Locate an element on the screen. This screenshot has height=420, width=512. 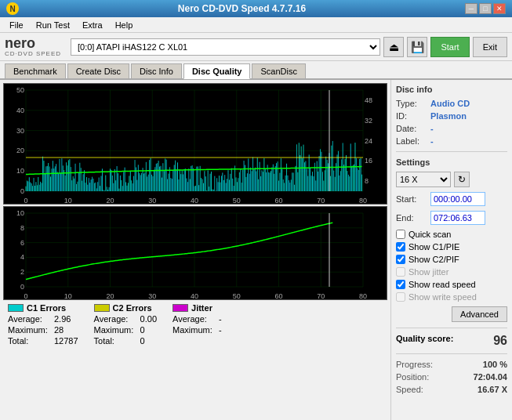
title-bar: N Nero CD-DVD Speed 4.7.7.16 ─ □ ✕ is located at coordinates (256, 9).